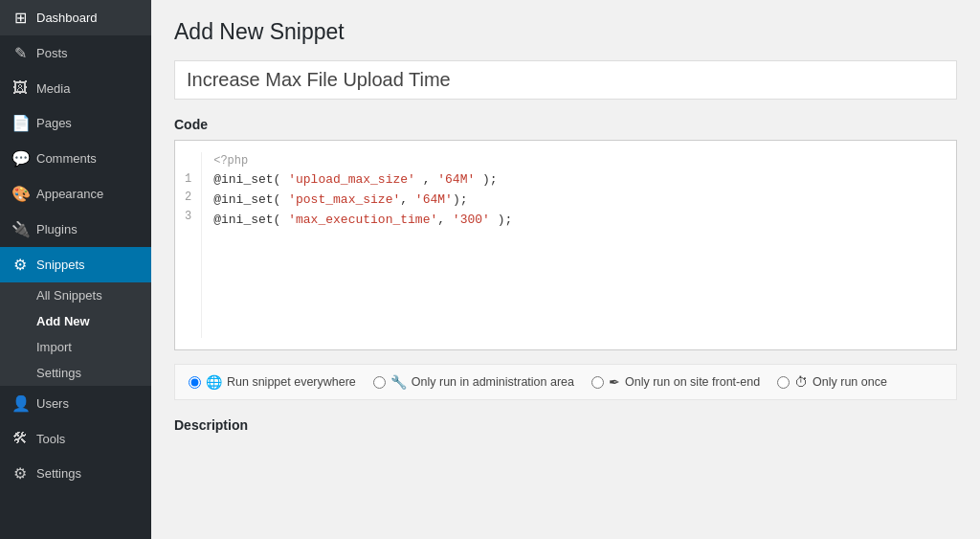 The height and width of the screenshot is (539, 980). I want to click on submenu-import: Import, so click(76, 347).